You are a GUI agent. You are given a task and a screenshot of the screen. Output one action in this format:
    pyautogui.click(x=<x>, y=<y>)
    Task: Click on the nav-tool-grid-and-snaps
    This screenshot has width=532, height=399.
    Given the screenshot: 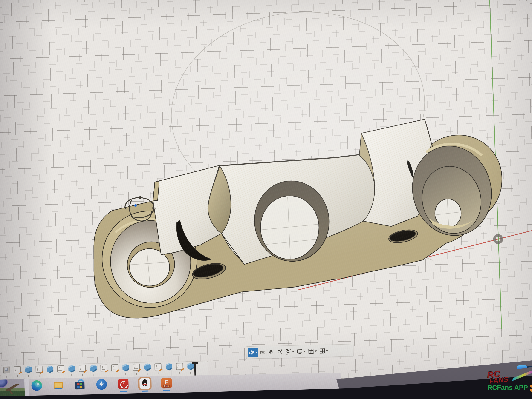 What is the action you would take?
    pyautogui.click(x=312, y=351)
    